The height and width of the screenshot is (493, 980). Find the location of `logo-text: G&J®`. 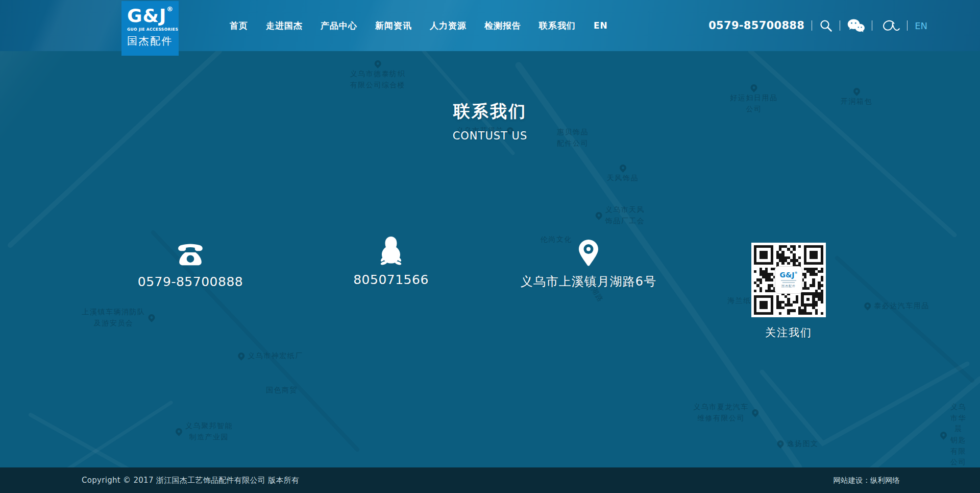

logo-text: G&J® is located at coordinates (153, 16).